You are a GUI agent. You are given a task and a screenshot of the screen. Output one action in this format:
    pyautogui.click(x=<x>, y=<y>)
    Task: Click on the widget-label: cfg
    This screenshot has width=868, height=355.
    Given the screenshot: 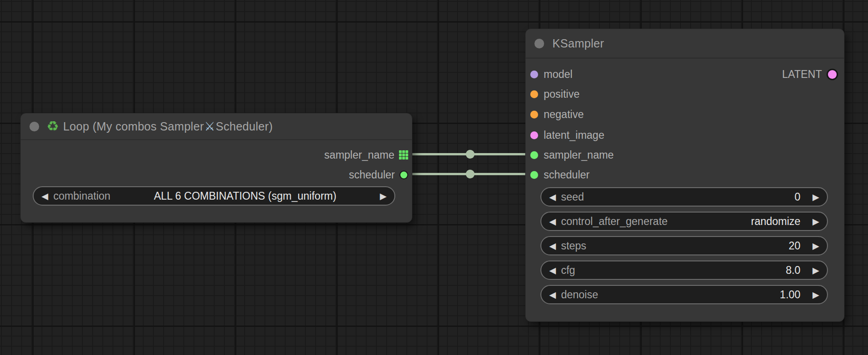 What is the action you would take?
    pyautogui.click(x=569, y=270)
    